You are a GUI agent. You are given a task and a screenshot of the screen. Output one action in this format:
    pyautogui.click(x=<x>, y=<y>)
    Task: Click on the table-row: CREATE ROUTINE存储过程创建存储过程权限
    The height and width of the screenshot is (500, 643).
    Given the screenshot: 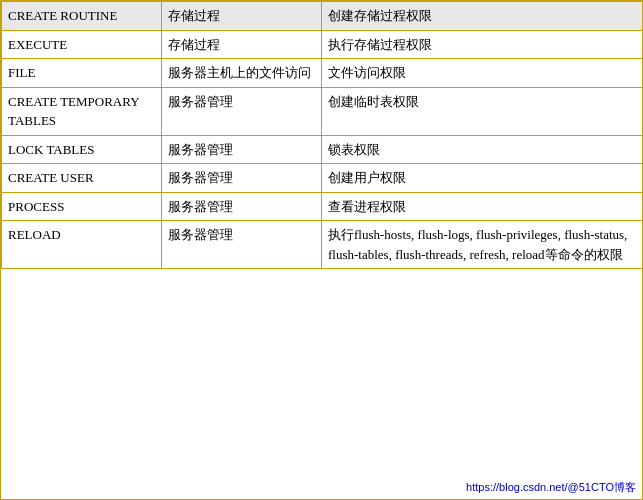 What is the action you would take?
    pyautogui.click(x=323, y=16)
    